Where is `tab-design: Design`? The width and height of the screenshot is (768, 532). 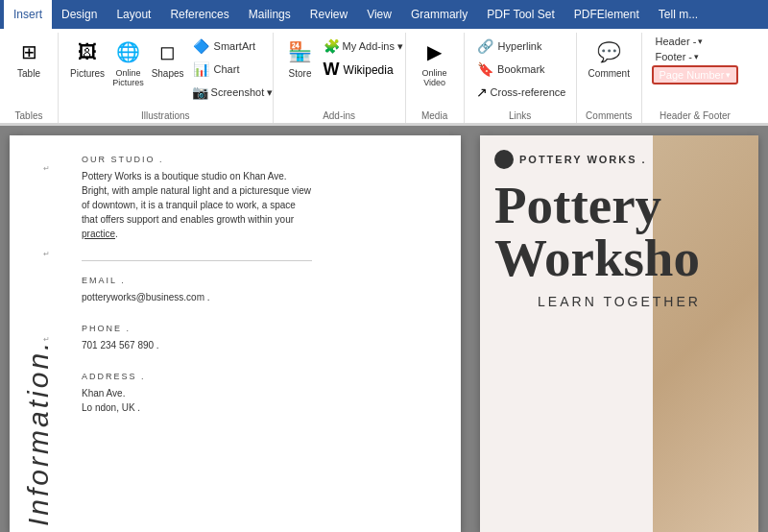 tab-design: Design is located at coordinates (79, 14).